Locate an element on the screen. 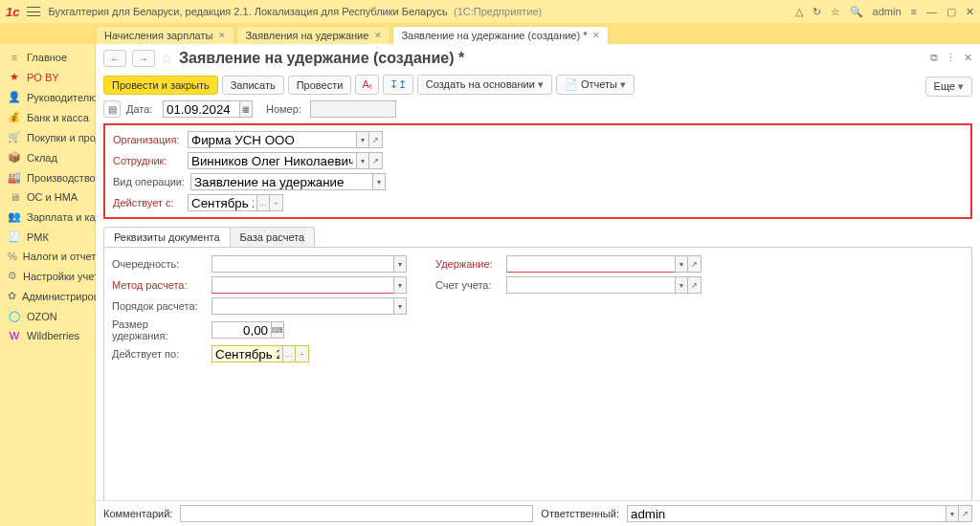  sidebar-item: 📦Склад is located at coordinates (48, 157).